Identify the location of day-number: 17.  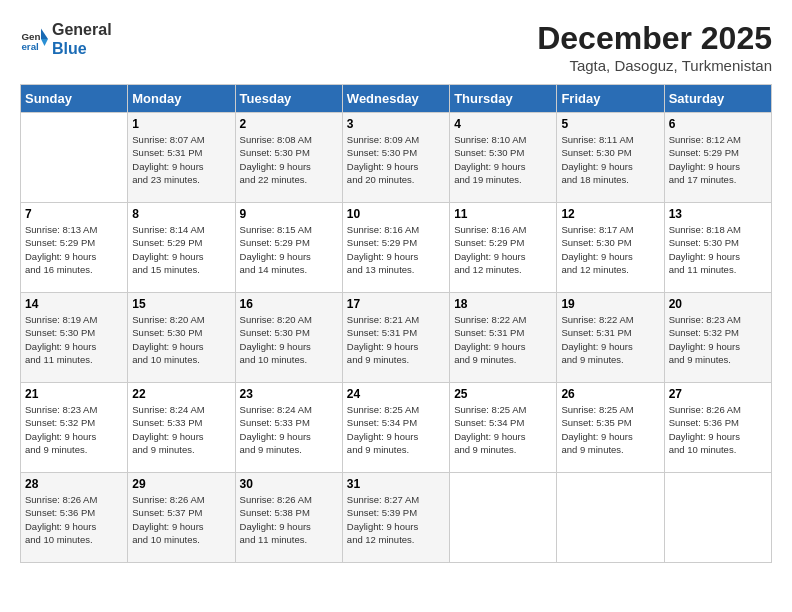
(396, 304).